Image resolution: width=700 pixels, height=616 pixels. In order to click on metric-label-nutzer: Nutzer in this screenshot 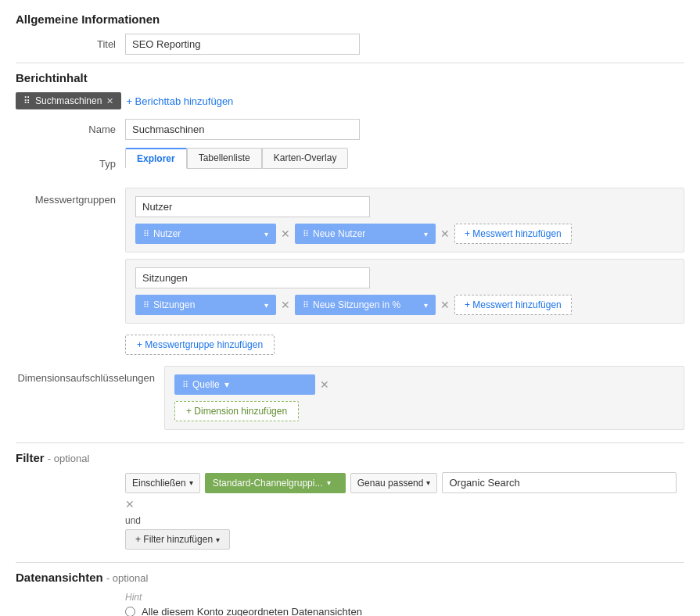, I will do `click(167, 234)`.